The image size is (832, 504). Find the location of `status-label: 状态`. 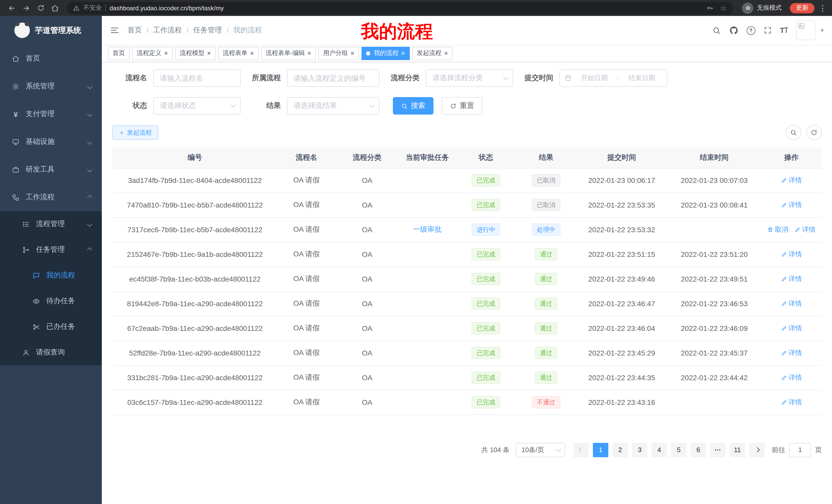

status-label: 状态 is located at coordinates (133, 106).